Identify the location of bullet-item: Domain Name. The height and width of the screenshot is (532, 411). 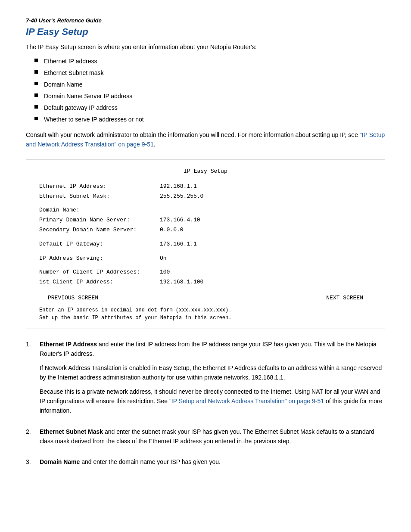
(210, 84).